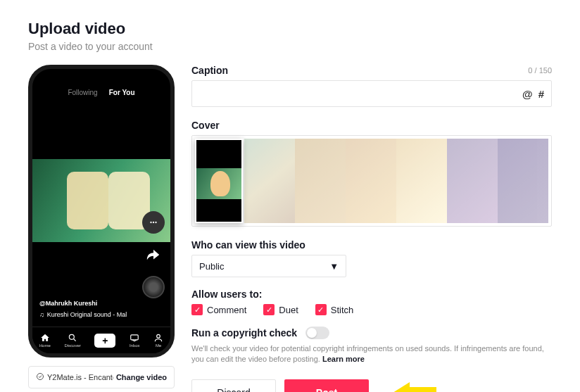 The image size is (580, 392). Describe the element at coordinates (540, 70) in the screenshot. I see `caption-count: 0 / 150` at that location.